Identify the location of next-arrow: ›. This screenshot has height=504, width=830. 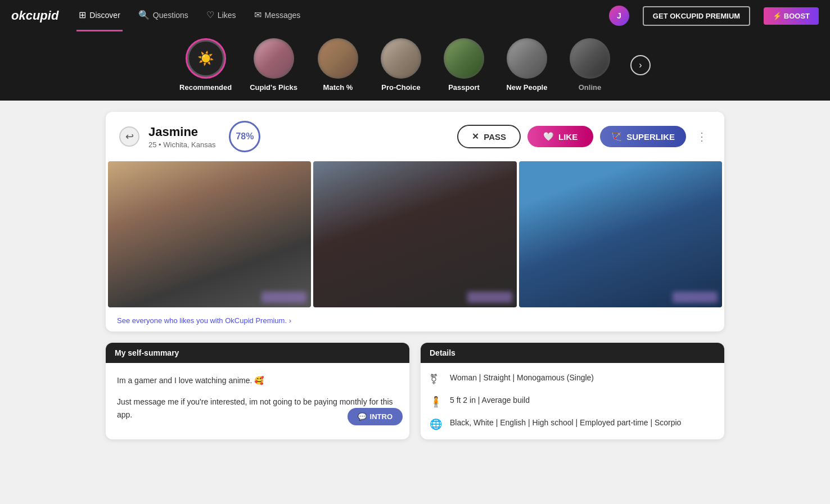
(640, 65).